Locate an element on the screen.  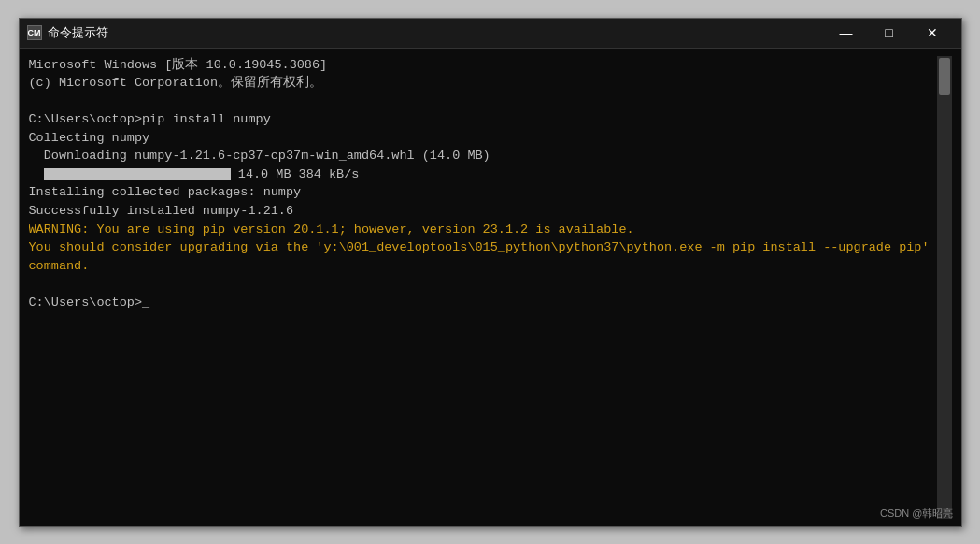
close-button: ✕ is located at coordinates (932, 33).